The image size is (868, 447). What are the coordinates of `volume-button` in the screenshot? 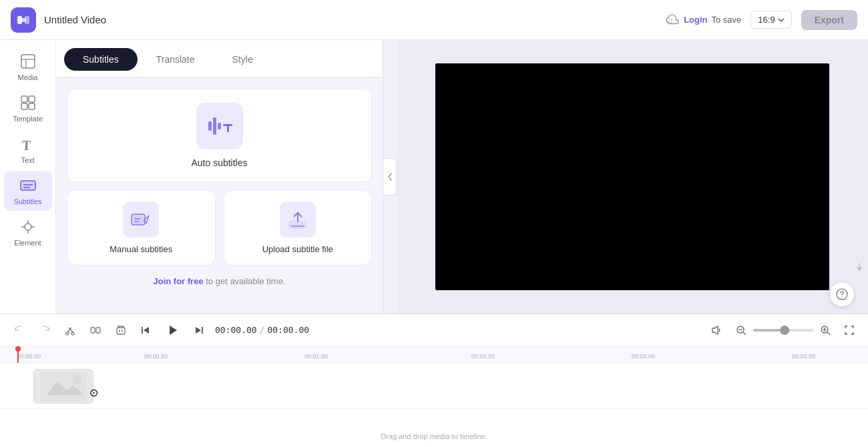 It's located at (716, 330).